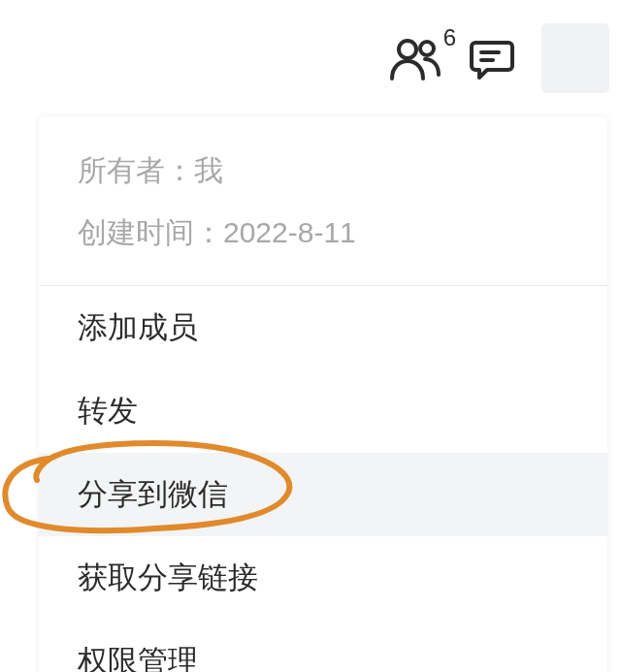 This screenshot has width=621, height=672. I want to click on created-value: 2022-8-11, so click(289, 233).